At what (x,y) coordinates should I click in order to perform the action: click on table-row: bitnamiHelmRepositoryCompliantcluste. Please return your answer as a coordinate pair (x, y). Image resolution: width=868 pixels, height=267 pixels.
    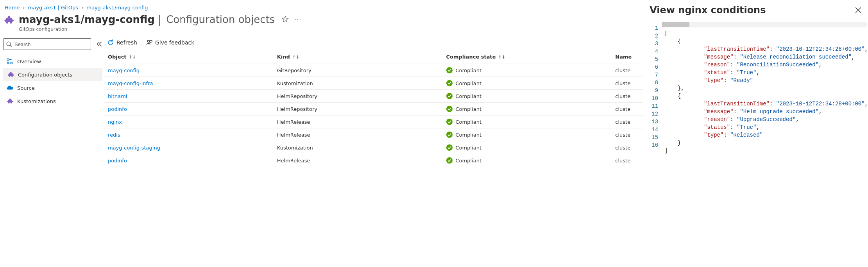
    Looking at the image, I should click on (374, 96).